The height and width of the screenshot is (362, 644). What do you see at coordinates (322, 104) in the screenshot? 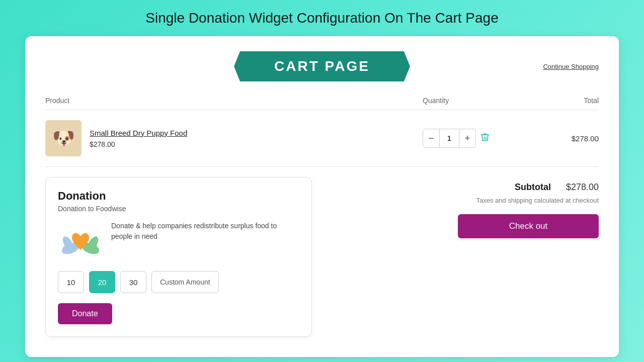
I see `table-header: Product Quantity Total` at bounding box center [322, 104].